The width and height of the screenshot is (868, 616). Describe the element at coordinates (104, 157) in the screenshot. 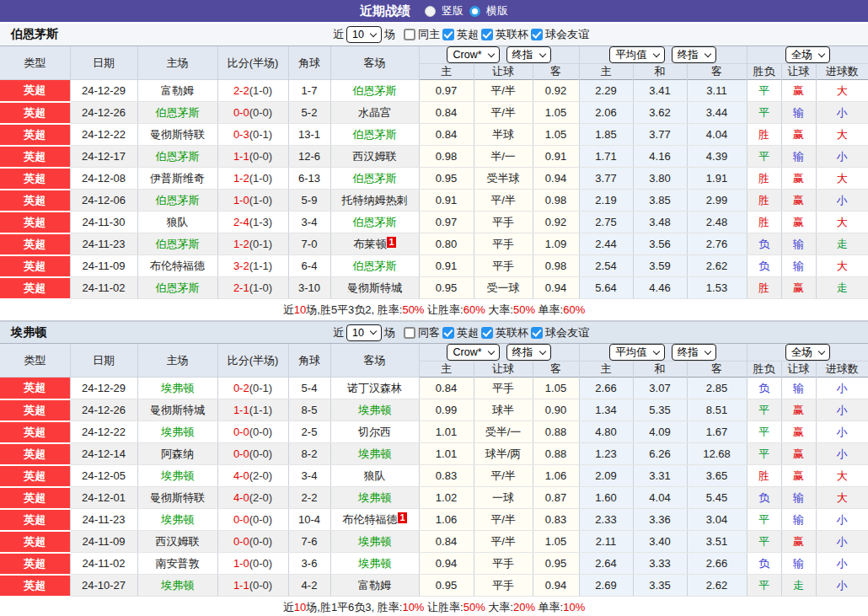

I see `date-cell: 24-12-17` at that location.